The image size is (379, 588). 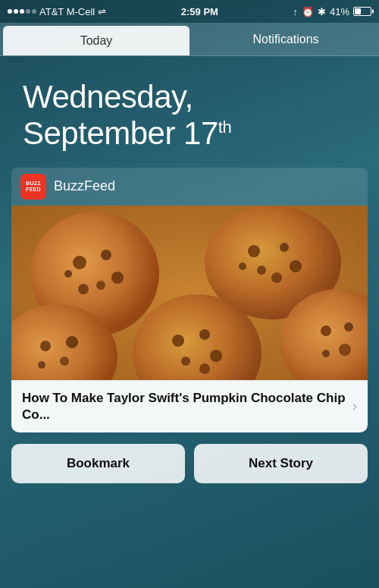 I want to click on bluetooth-icon: ✱, so click(x=321, y=12).